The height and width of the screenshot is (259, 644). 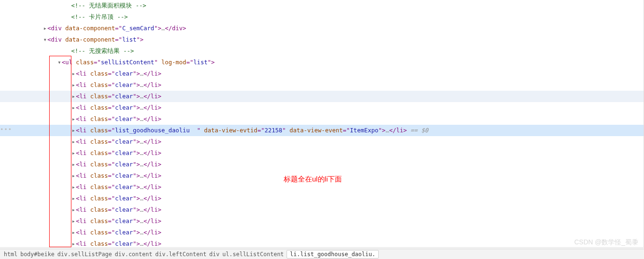 What do you see at coordinates (322, 28) in the screenshot?
I see `dom-line: <div data-component="C_semCard">…</div>` at bounding box center [322, 28].